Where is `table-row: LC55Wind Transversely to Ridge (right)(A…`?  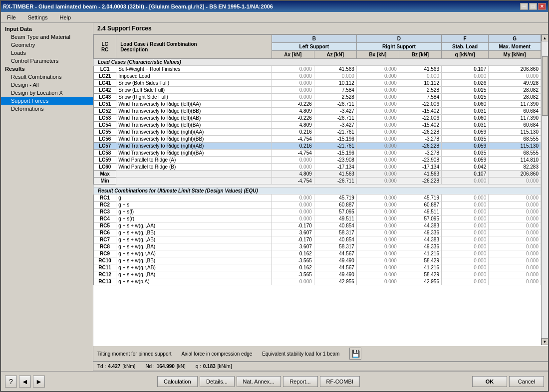 table-row: LC55Wind Transversely to Ridge (right)(A… is located at coordinates (317, 132).